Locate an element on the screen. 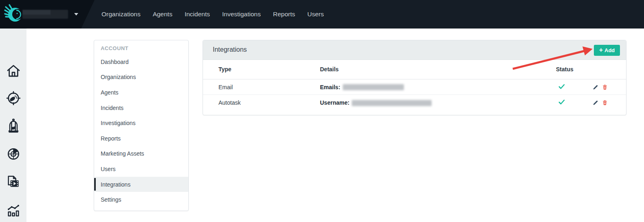 This screenshot has height=222, width=644. top-nav-item: Reports is located at coordinates (284, 14).